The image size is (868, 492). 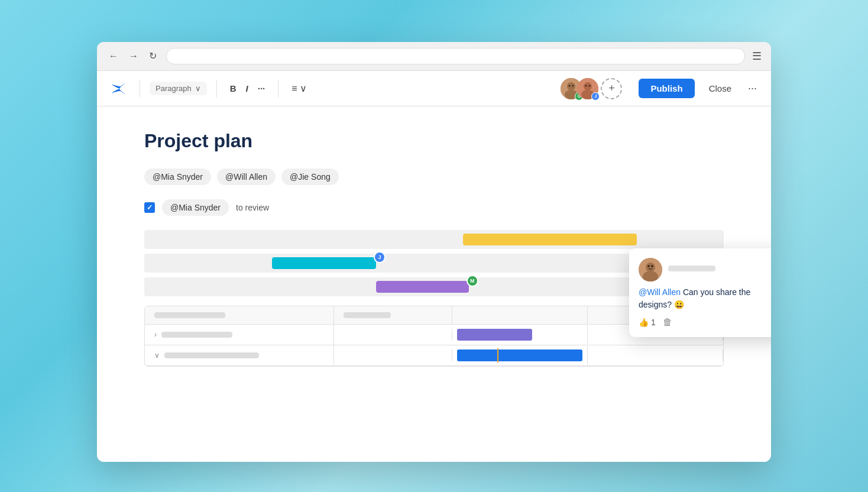 What do you see at coordinates (677, 270) in the screenshot?
I see `comment-author-area` at bounding box center [677, 270].